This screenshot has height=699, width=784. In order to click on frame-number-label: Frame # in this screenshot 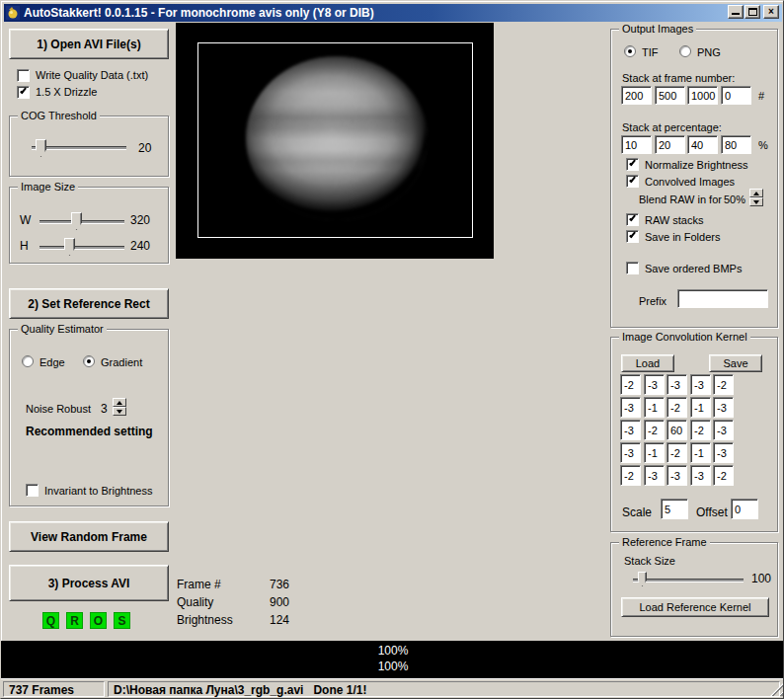, I will do `click(199, 584)`.